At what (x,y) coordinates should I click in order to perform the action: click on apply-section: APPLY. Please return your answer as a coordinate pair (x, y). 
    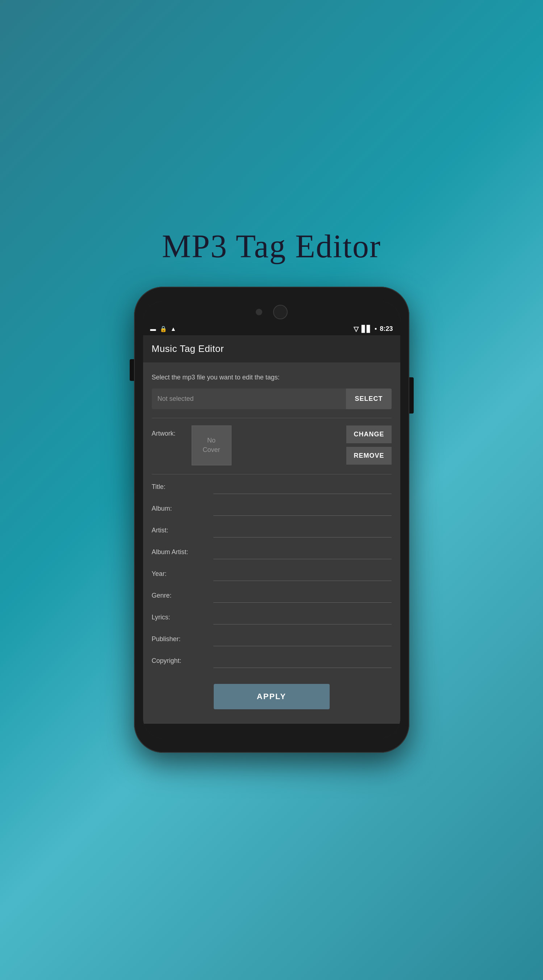
    Looking at the image, I should click on (272, 697).